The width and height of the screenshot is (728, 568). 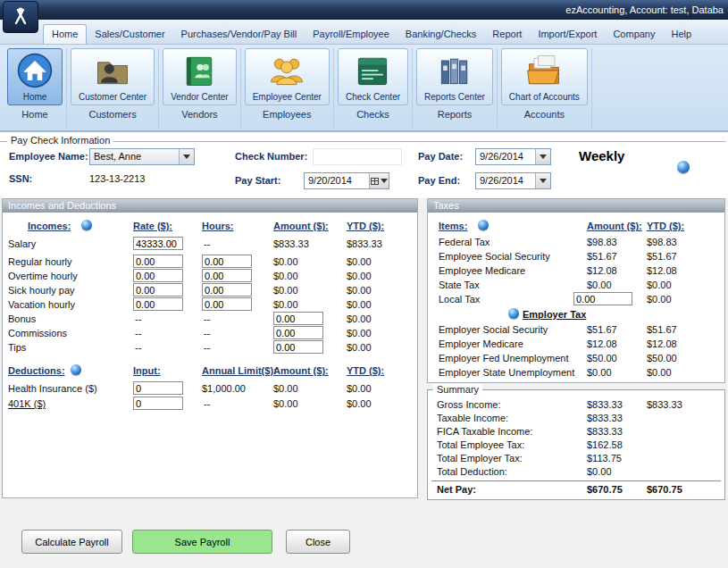 What do you see at coordinates (347, 180) in the screenshot?
I see `pay-start-datepicker: 9/20/2014` at bounding box center [347, 180].